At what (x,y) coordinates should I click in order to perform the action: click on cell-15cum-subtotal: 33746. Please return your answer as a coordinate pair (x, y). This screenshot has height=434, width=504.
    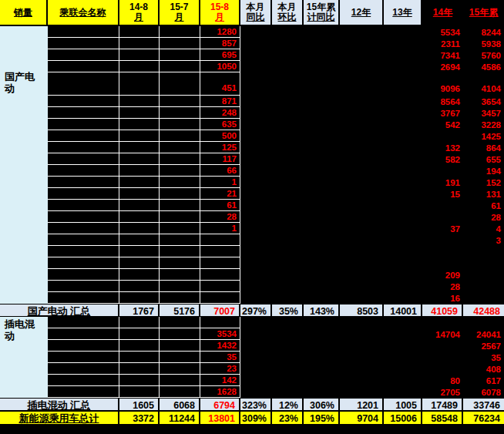
    Looking at the image, I should click on (484, 405).